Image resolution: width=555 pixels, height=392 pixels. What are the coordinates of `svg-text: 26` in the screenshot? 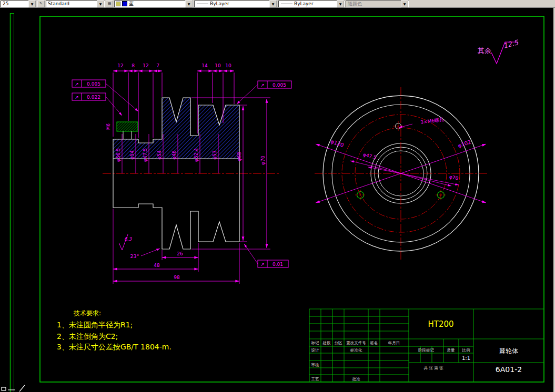 It's located at (180, 254).